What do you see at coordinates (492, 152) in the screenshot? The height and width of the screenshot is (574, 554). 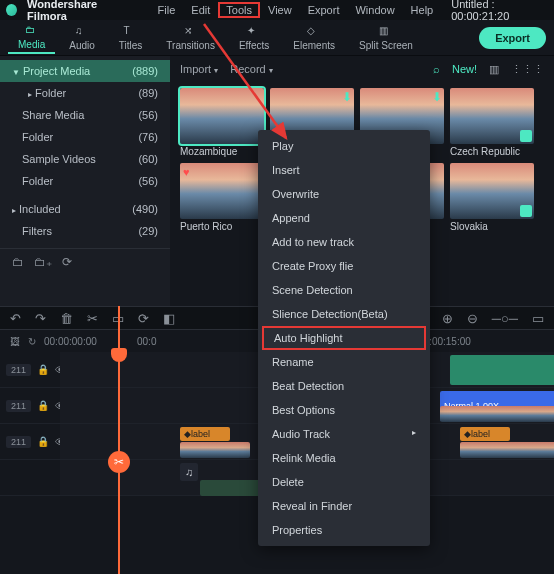 I see `thumb-label: Czech Republic` at bounding box center [492, 152].